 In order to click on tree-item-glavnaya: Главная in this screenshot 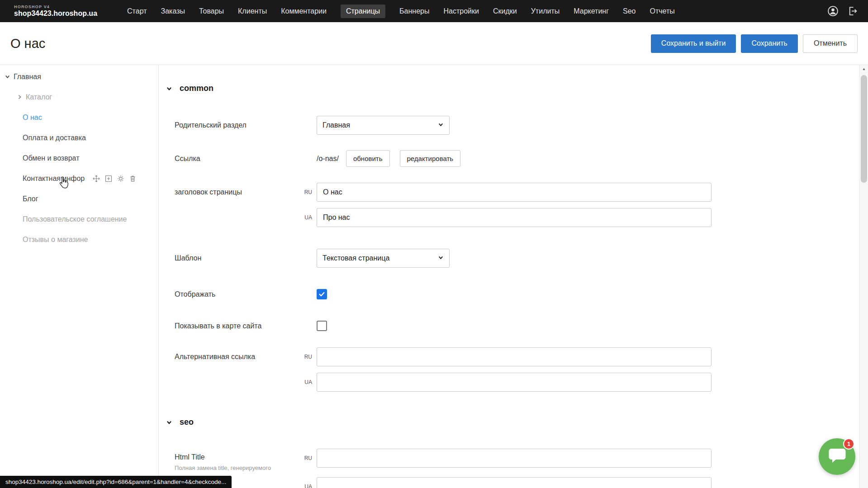, I will do `click(79, 77)`.